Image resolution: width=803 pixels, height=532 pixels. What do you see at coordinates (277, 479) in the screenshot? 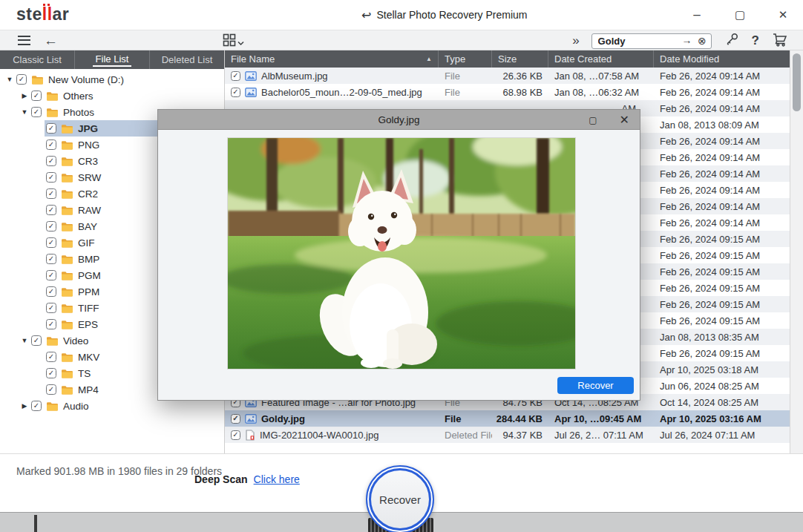
I see `deep-scan-link: Click here` at bounding box center [277, 479].